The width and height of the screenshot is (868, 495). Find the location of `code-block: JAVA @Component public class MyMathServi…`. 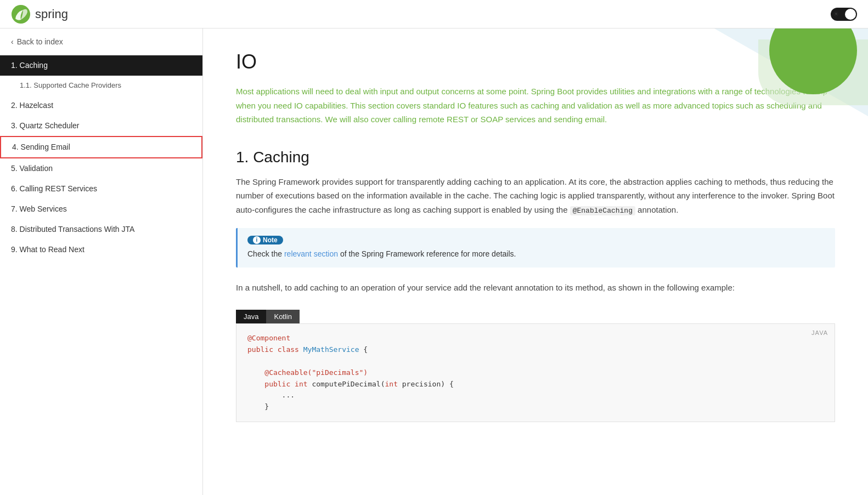

code-block: JAVA @Component public class MyMathServi… is located at coordinates (536, 373).